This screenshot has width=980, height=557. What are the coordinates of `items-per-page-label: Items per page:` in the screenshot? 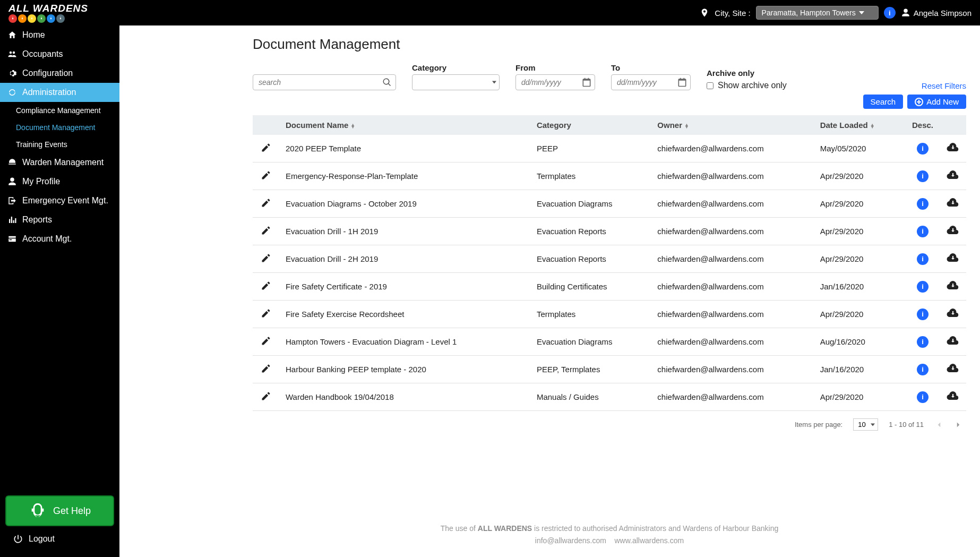 It's located at (819, 425).